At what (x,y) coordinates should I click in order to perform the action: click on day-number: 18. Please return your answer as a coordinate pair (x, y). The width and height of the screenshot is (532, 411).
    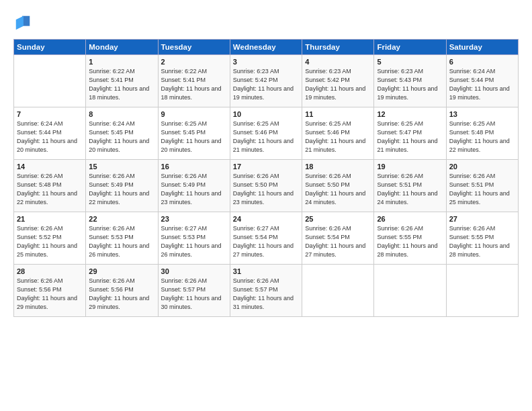
    Looking at the image, I should click on (338, 167).